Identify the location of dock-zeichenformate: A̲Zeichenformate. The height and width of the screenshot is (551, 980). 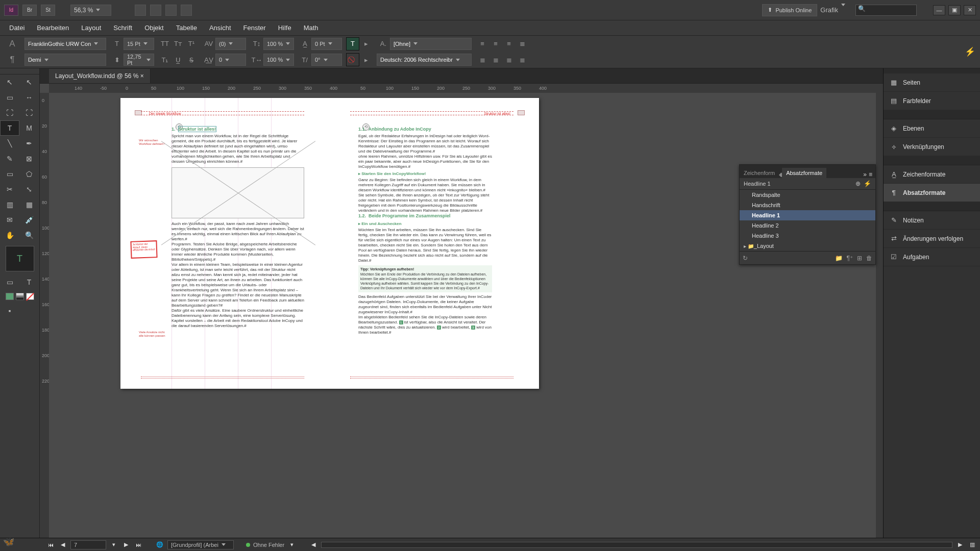
(932, 174).